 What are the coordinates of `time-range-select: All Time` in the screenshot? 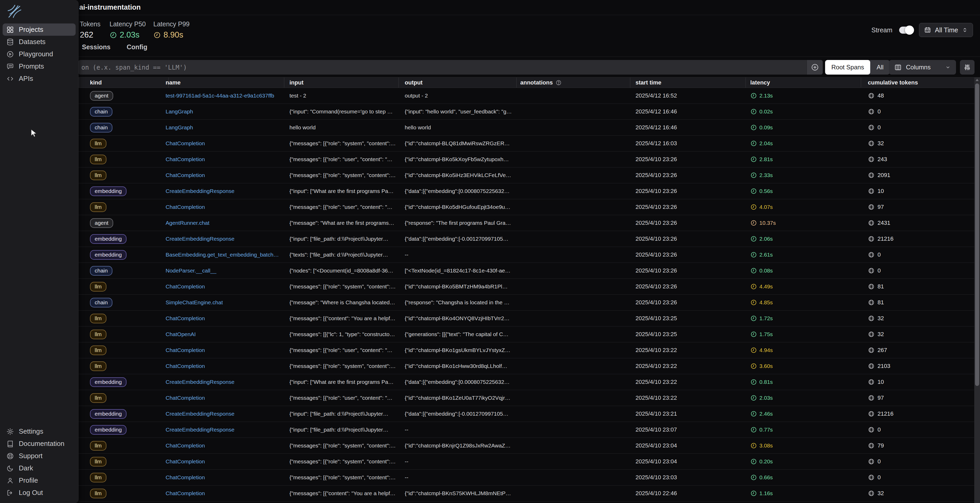 It's located at (946, 30).